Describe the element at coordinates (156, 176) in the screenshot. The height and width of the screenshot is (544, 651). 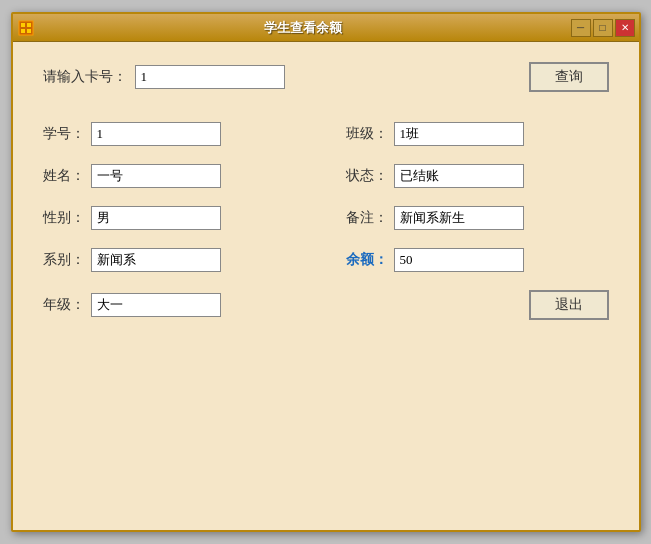
I see `name-input` at that location.